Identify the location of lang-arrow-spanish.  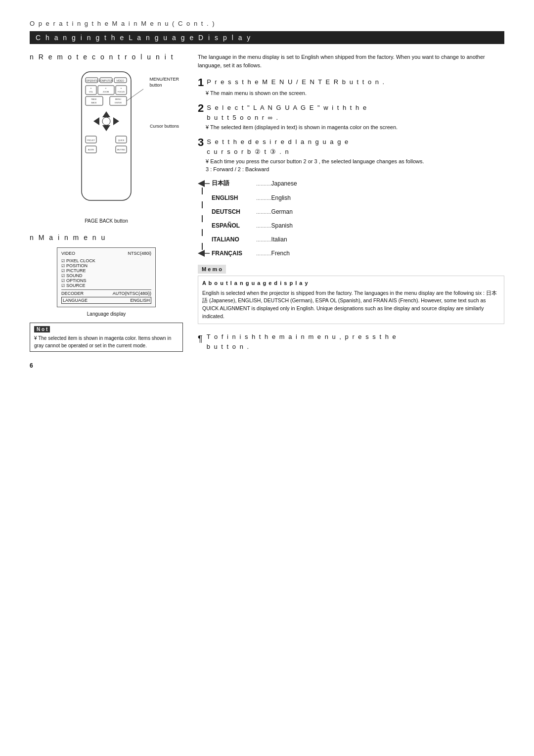
(204, 226).